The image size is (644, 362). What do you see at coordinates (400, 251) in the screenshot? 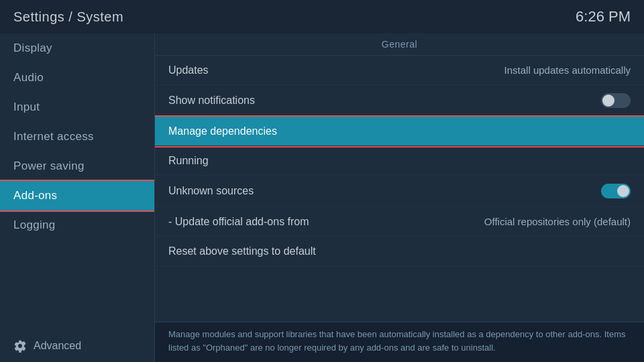
I see `settings-item-reset-settings: Reset above settings to default` at bounding box center [400, 251].